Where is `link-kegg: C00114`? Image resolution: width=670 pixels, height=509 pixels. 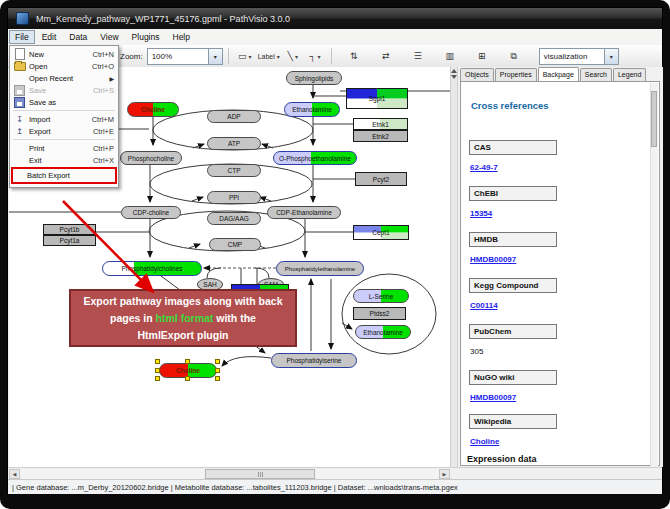 link-kegg: C00114 is located at coordinates (484, 306).